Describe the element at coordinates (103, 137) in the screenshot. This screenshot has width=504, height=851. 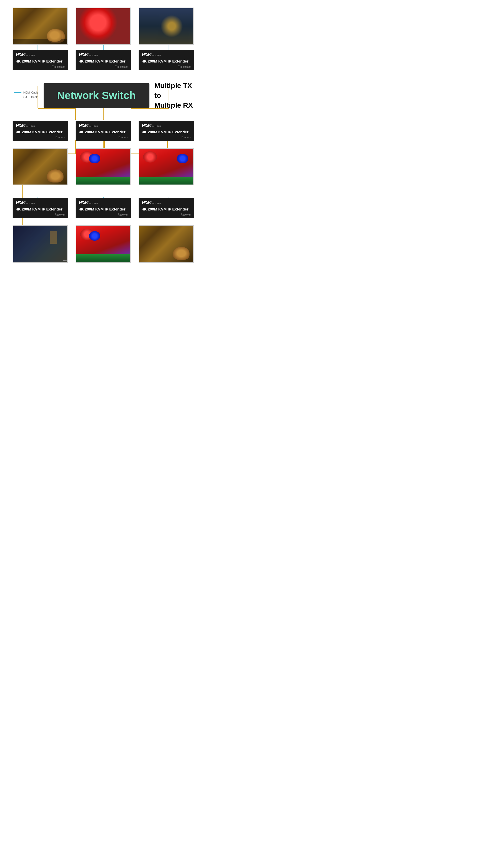
I see `diagram-container: ■■■■ HDMI ® H.265 4K 200M KVM IP Extende…` at that location.